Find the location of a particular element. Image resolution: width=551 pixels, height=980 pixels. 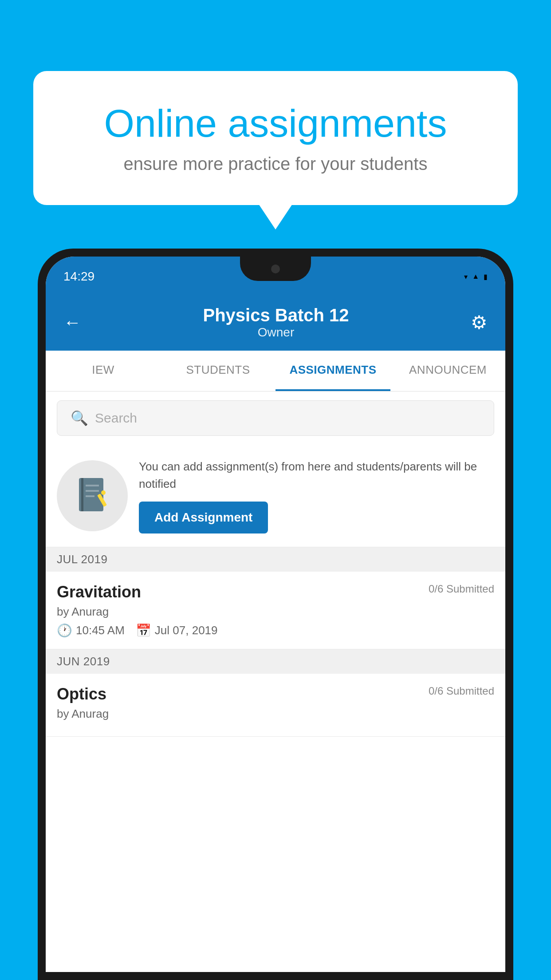

tab-assignments: ASSIGNMENTS is located at coordinates (333, 371).